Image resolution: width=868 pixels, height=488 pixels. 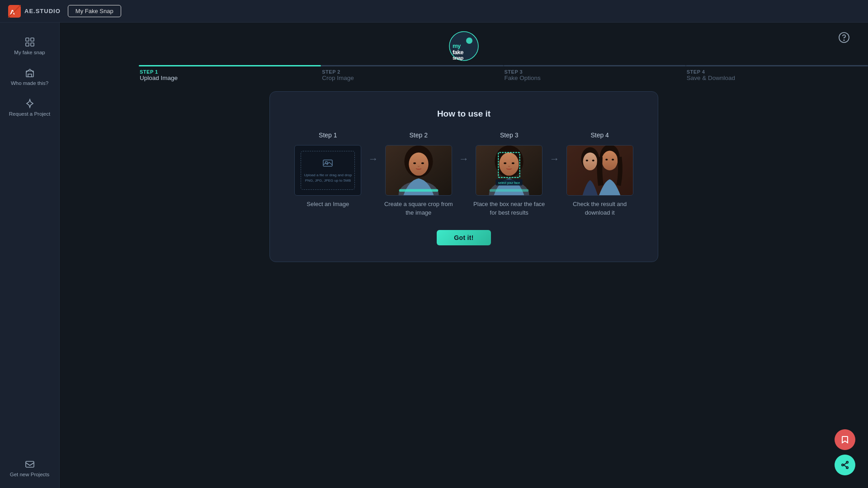 I want to click on ae-logo-icon: A, so click(x=14, y=11).